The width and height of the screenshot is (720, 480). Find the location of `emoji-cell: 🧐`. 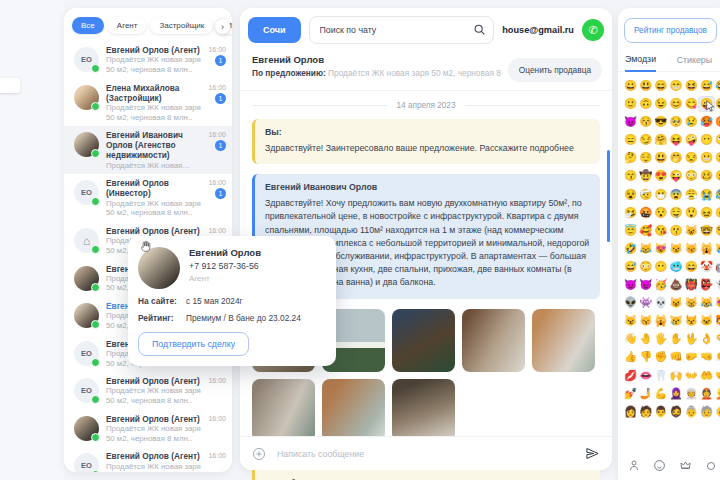

emoji-cell: 🧐 is located at coordinates (717, 231).